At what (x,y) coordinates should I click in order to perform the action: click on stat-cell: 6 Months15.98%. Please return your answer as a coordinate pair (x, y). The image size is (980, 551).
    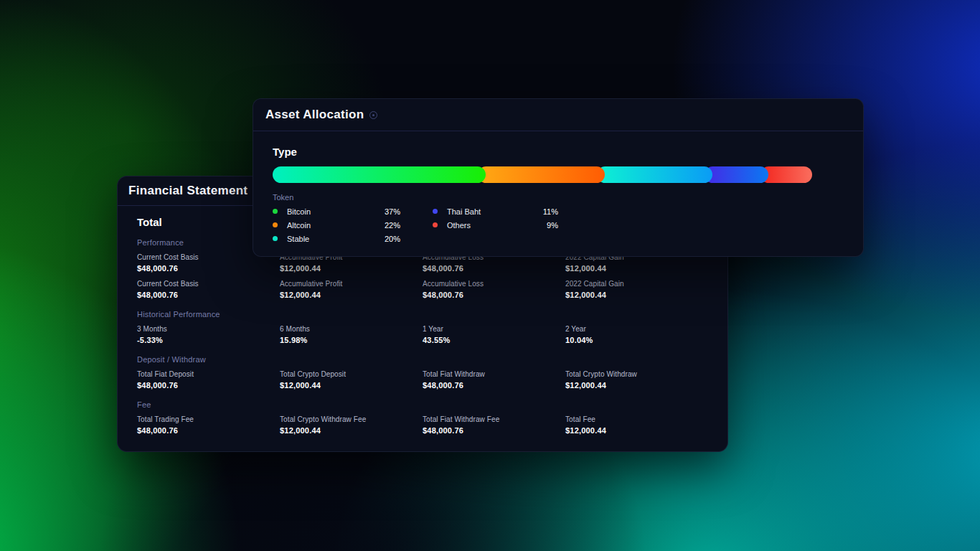
    Looking at the image, I should click on (352, 335).